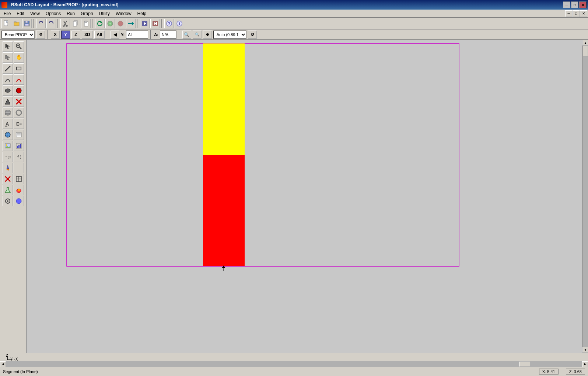 This screenshot has height=376, width=588. What do you see at coordinates (120, 24) in the screenshot?
I see `grid-remove-button: -` at bounding box center [120, 24].